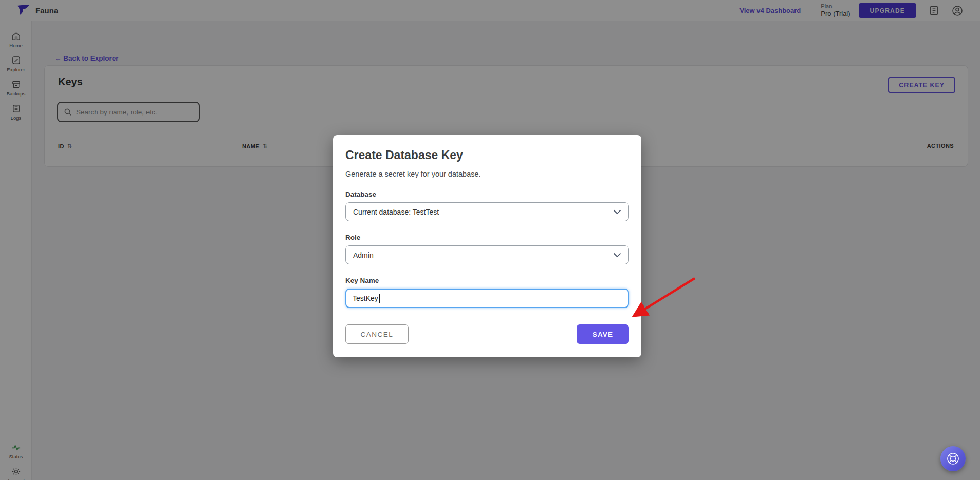 This screenshot has height=480, width=980. Describe the element at coordinates (487, 298) in the screenshot. I see `key-name-input` at that location.